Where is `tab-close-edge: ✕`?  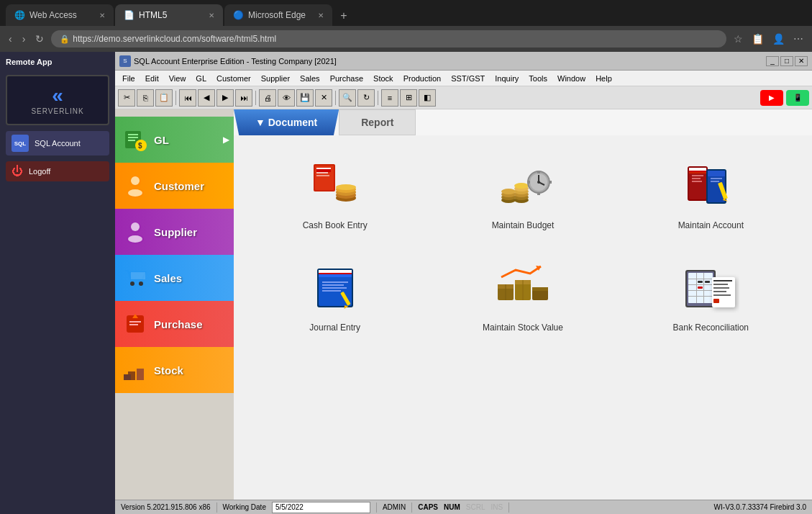 tab-close-edge: ✕ is located at coordinates (321, 16).